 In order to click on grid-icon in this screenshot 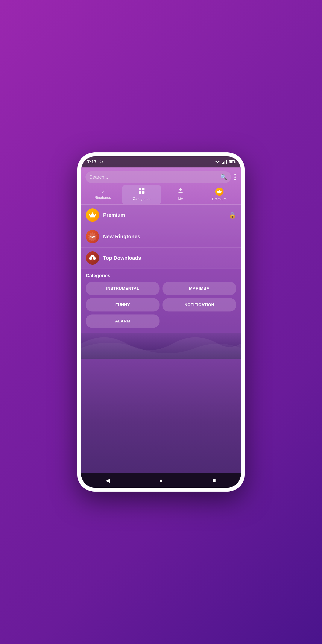, I will do `click(142, 192)`.